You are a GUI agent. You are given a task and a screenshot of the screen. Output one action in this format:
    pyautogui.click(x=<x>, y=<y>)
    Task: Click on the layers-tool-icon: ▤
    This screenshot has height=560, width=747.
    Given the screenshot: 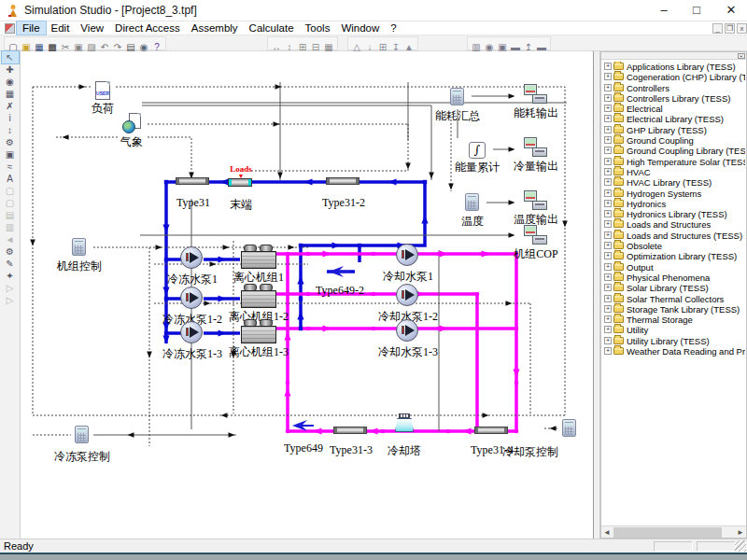 What is the action you would take?
    pyautogui.click(x=10, y=215)
    